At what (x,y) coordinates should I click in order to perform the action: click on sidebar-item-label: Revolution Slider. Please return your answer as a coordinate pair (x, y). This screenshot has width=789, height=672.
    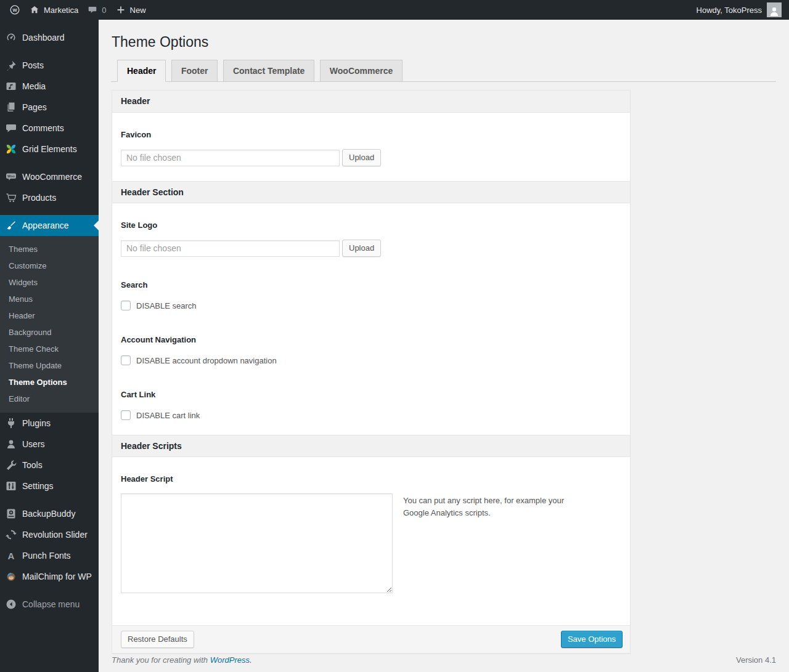
    Looking at the image, I should click on (55, 535).